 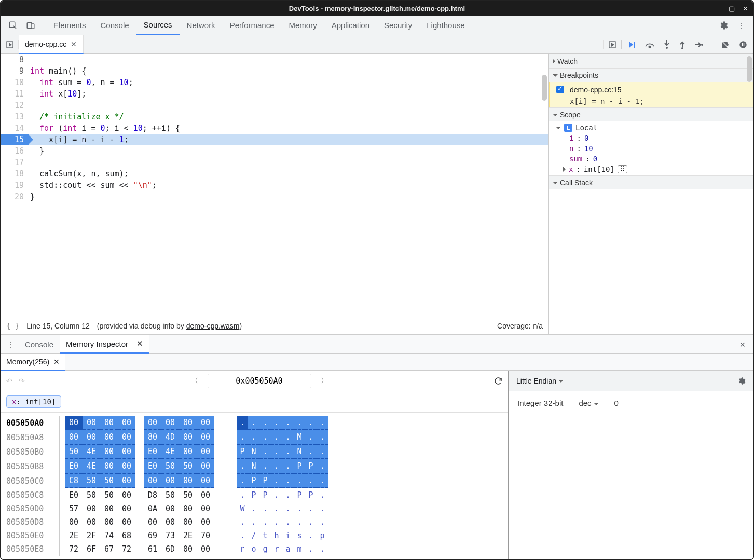 I want to click on memory-row: 005050A800000000804D0000.....M.., so click(x=254, y=438).